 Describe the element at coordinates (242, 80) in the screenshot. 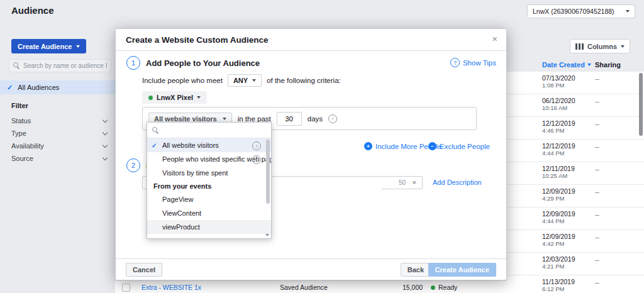

I see `include-criteria-row: Include people who meet ANY of the follo…` at that location.